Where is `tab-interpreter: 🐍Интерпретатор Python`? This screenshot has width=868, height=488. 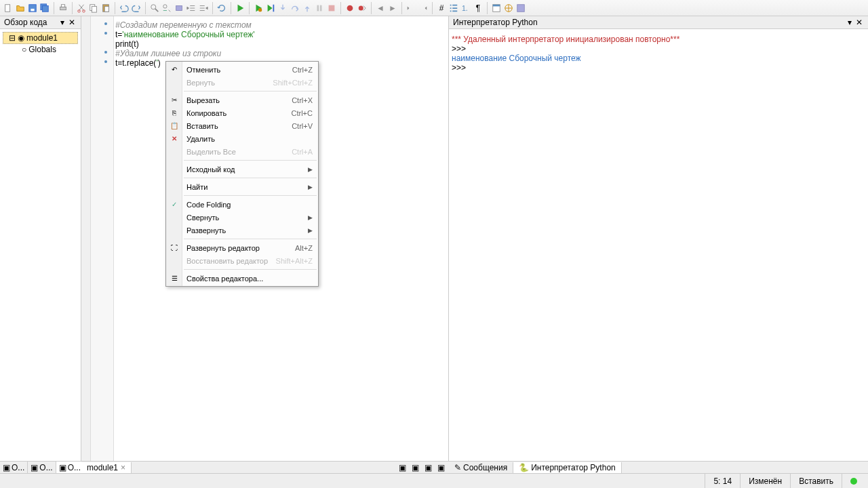 tab-interpreter: 🐍Интерпретатор Python is located at coordinates (568, 468).